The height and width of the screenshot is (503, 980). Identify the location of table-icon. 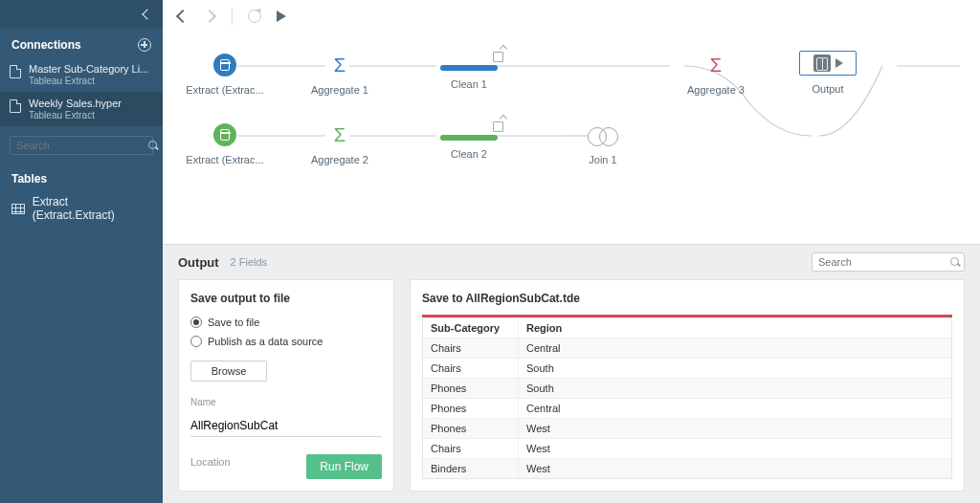
(18, 208).